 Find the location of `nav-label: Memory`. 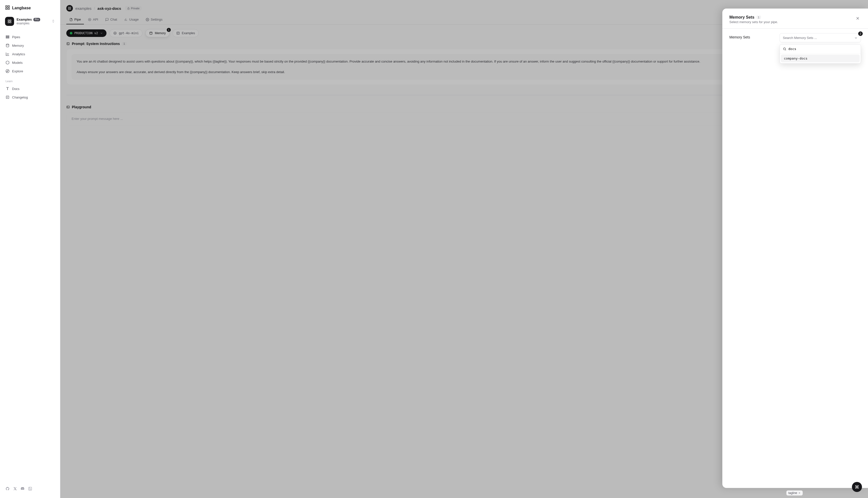

nav-label: Memory is located at coordinates (18, 46).